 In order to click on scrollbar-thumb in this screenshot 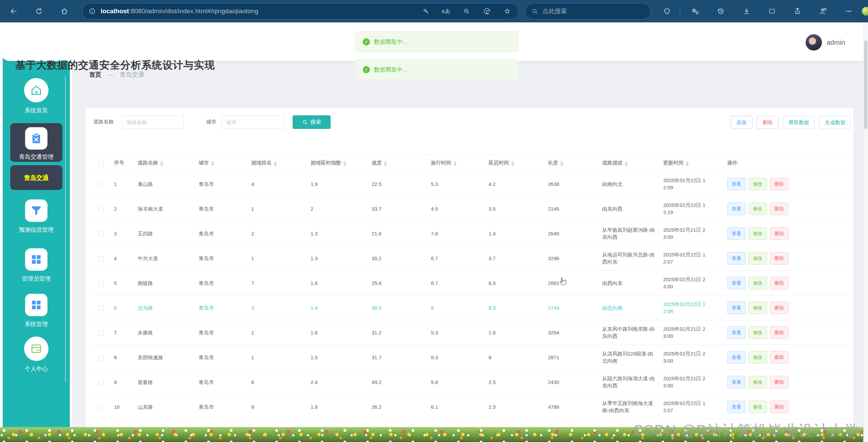, I will do `click(866, 85)`.